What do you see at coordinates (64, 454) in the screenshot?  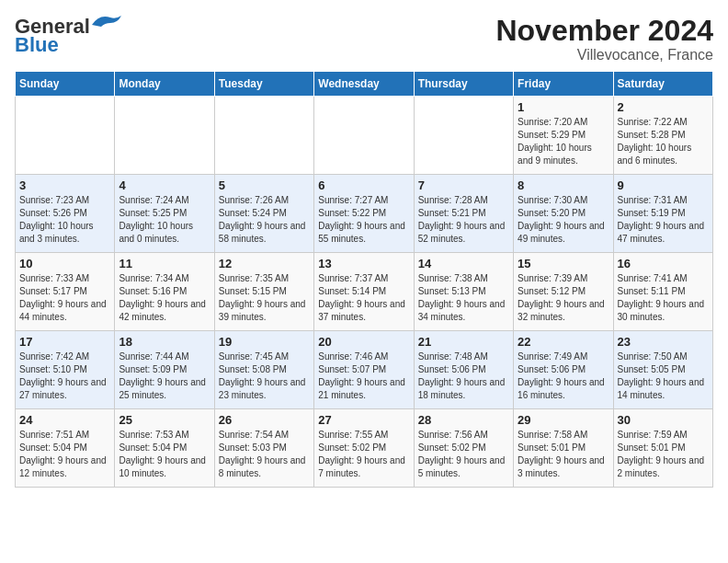 I see `cell-info: Sunrise: 7:51 AM Sunset: 5:04 PM Dayligh…` at bounding box center [64, 454].